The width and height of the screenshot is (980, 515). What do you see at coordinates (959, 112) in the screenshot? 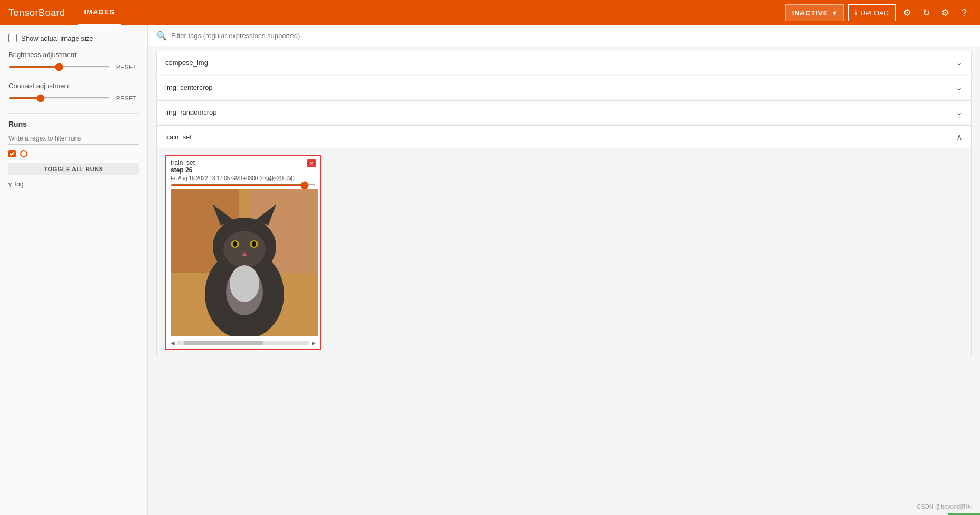
I see `chevron-down-icon-img-randomcrop: ⌄` at bounding box center [959, 112].